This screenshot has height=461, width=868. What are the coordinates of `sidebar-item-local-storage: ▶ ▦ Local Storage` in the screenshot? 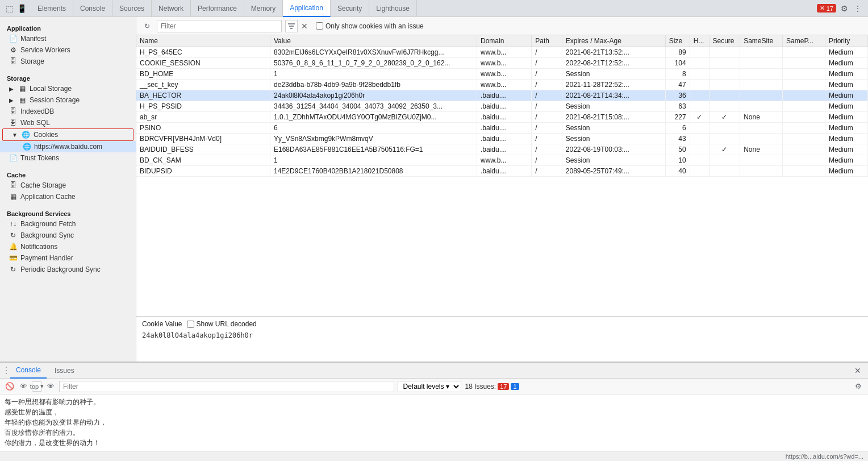 It's located at (68, 89).